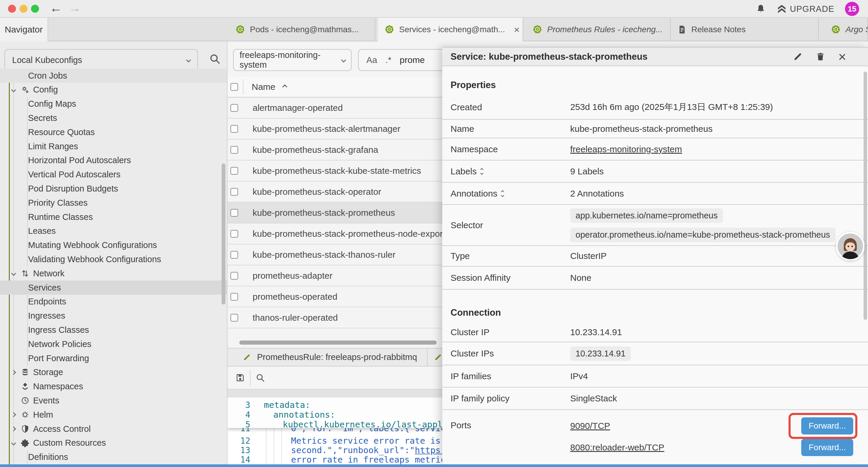 Image resolution: width=868 pixels, height=467 pixels. I want to click on back-icon: ←, so click(56, 8).